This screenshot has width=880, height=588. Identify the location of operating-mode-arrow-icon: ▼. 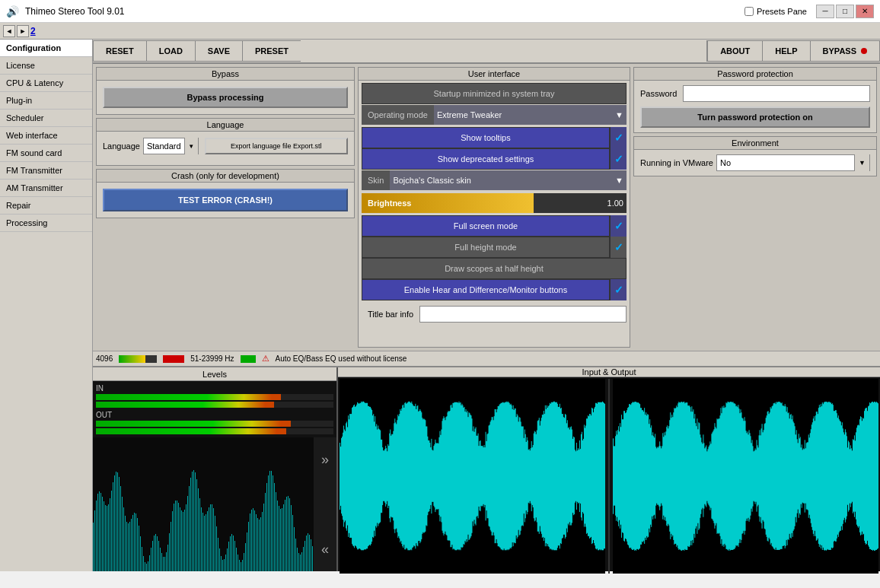
(620, 115).